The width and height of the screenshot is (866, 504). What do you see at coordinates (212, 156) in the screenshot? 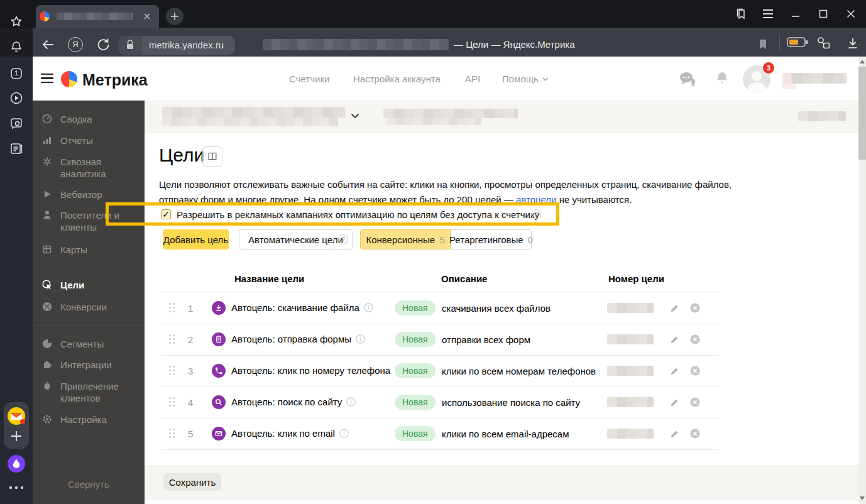
I see `docs-book-button` at bounding box center [212, 156].